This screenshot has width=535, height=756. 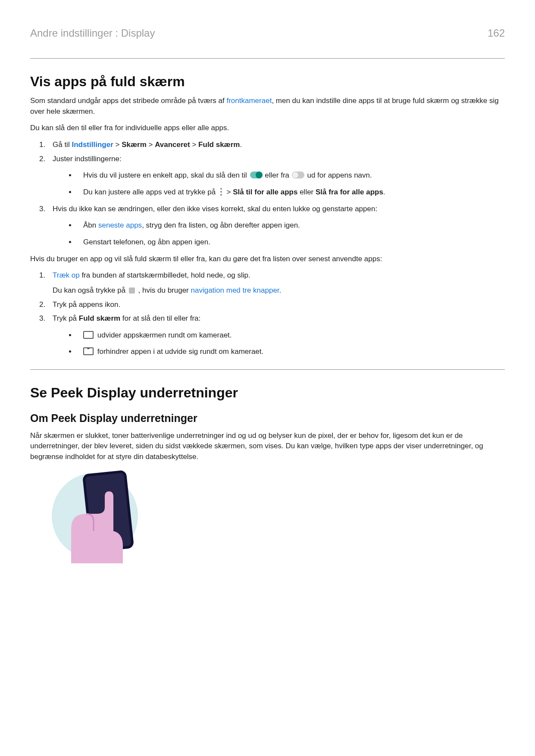 What do you see at coordinates (165, 275) in the screenshot?
I see `text: fra bunden af startskærmbilledet, hold n…` at bounding box center [165, 275].